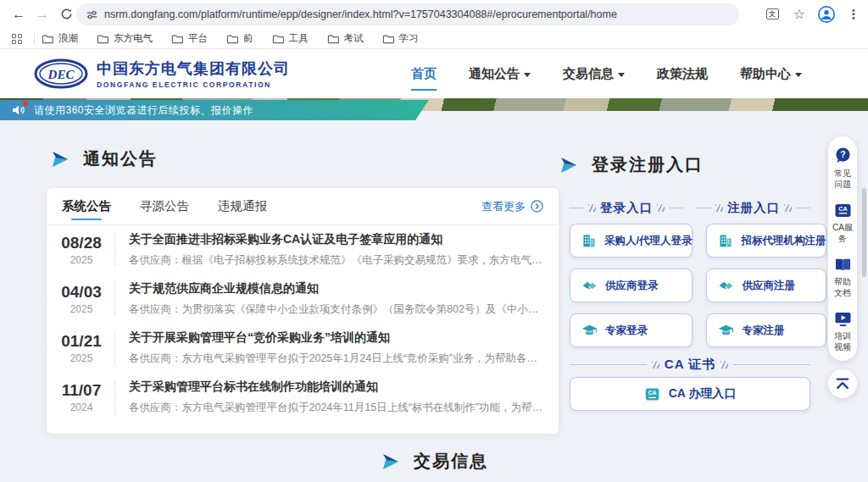 This screenshot has width=868, height=482. Describe the element at coordinates (843, 264) in the screenshot. I see `help-doc-icon` at that location.